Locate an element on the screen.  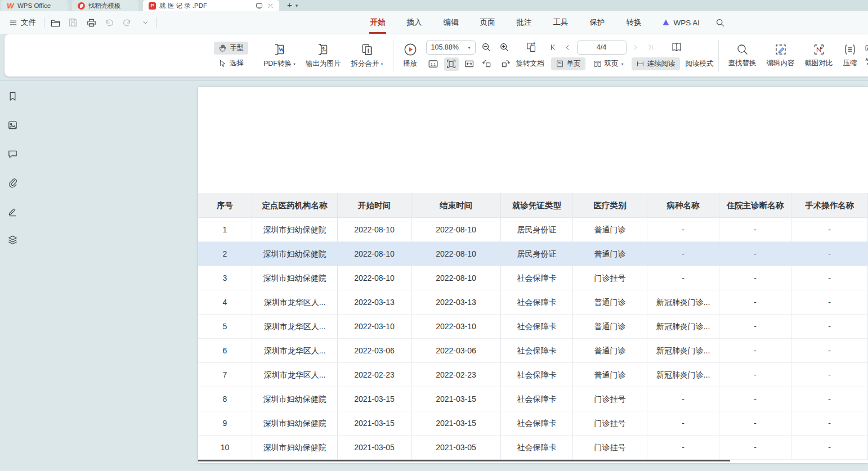
table-header-cell: 病种名称 is located at coordinates (683, 205).